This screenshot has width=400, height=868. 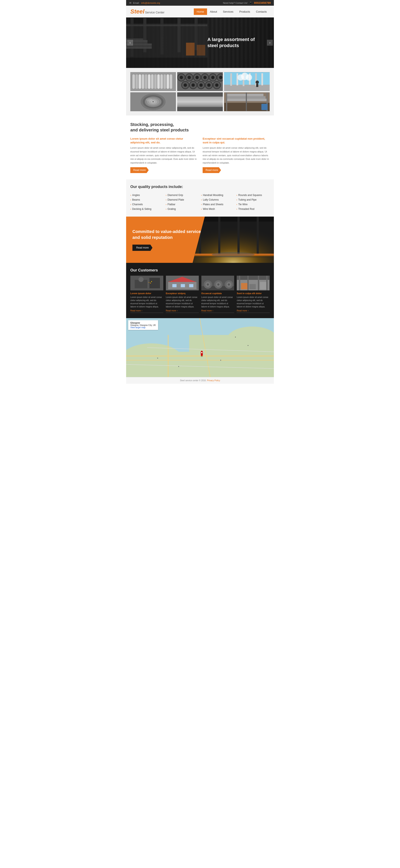 What do you see at coordinates (166, 209) in the screenshot?
I see `chevron-icon-8: ›` at bounding box center [166, 209].